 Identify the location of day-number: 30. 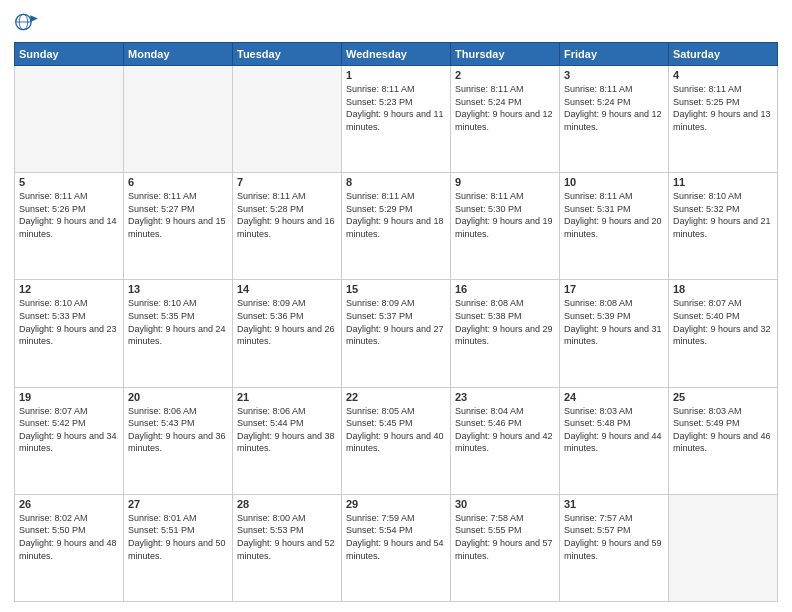
(505, 504).